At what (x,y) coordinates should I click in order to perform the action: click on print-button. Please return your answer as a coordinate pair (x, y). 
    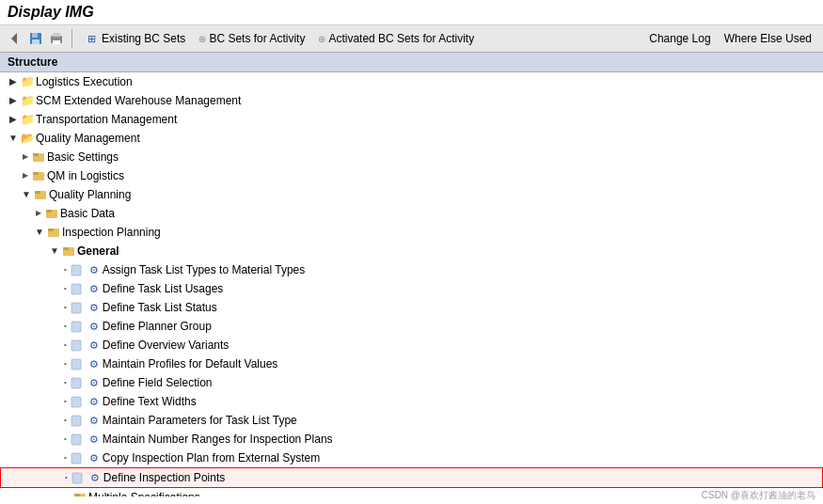
    Looking at the image, I should click on (56, 39).